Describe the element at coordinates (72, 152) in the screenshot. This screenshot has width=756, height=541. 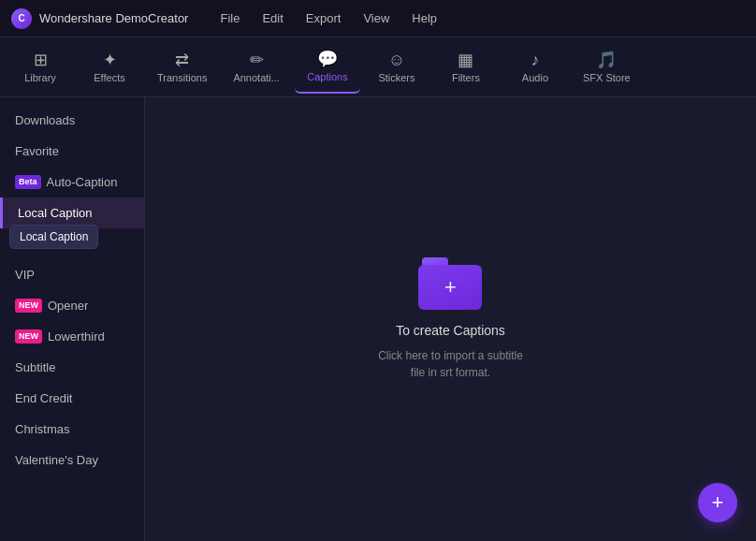
I see `sidebar-item-favorite: Favorite` at that location.